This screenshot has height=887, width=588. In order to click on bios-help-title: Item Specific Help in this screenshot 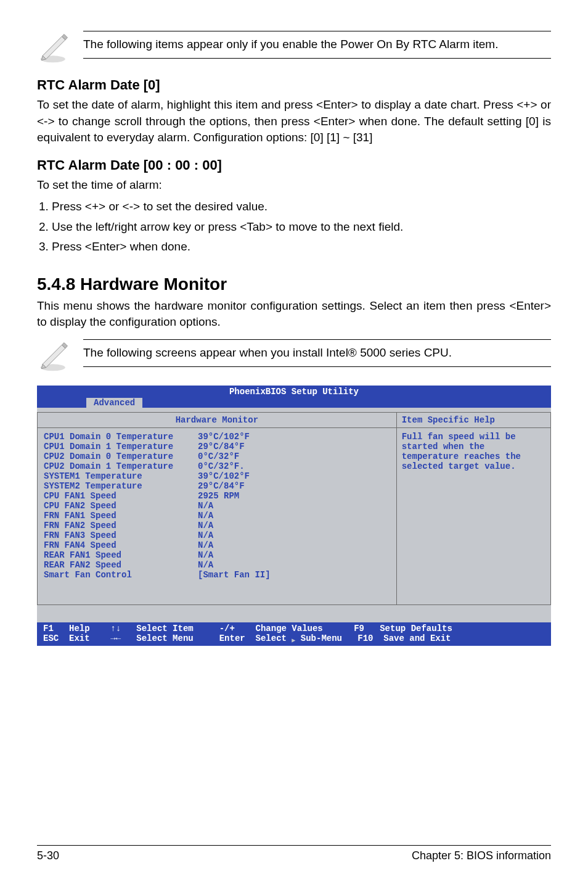, I will do `click(473, 421)`.